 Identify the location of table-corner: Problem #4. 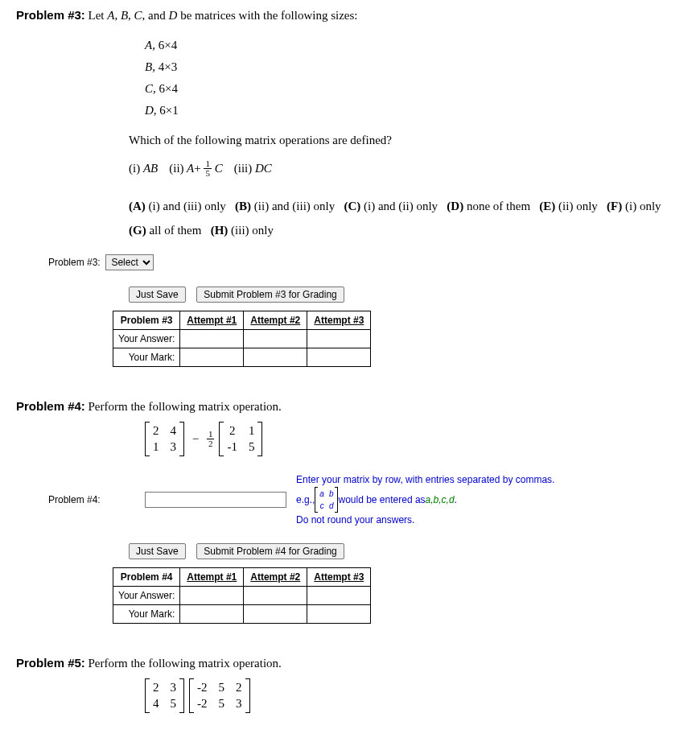
(146, 578).